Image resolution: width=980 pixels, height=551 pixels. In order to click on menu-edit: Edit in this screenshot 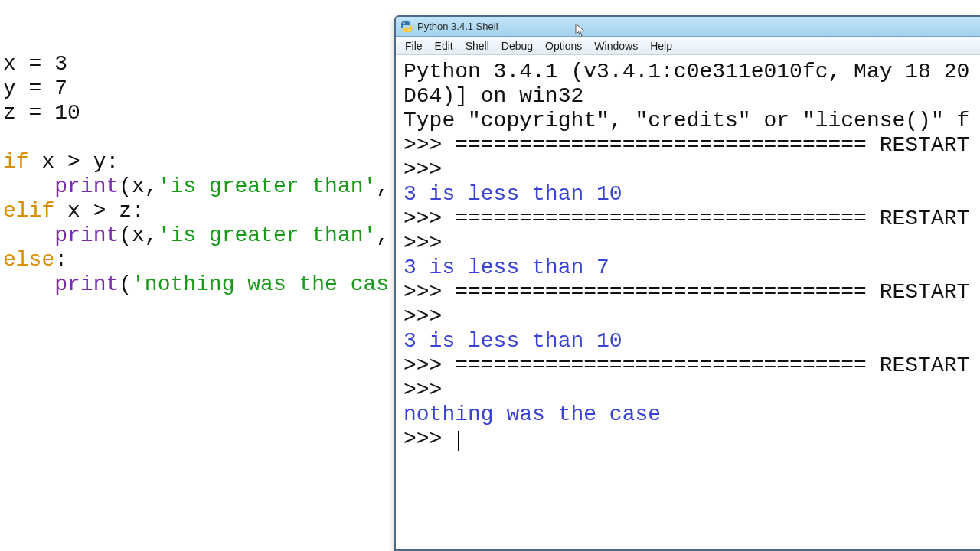, I will do `click(444, 46)`.